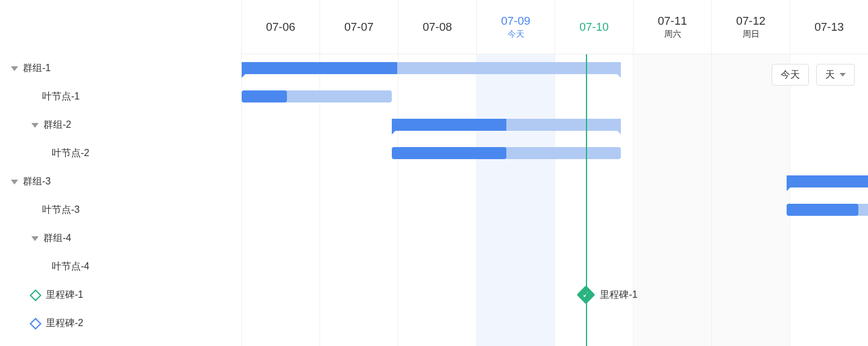  Describe the element at coordinates (61, 210) in the screenshot. I see `tree-label: 叶节点-3` at that location.